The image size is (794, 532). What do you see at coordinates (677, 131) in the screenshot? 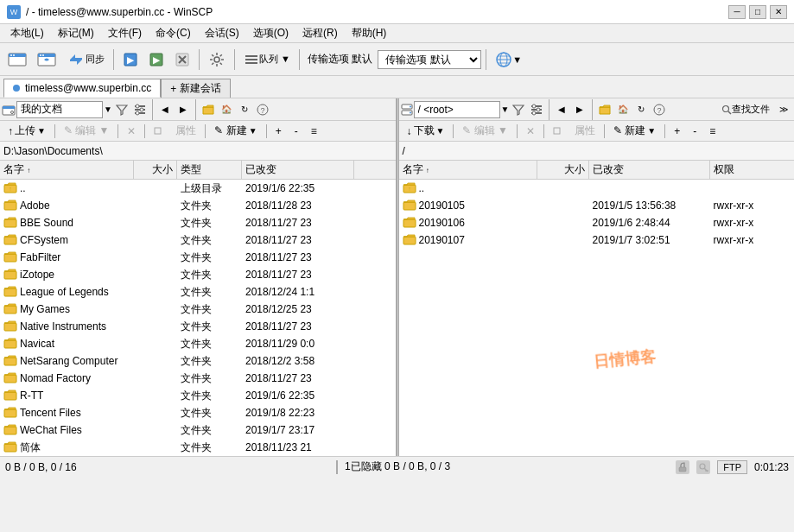
I see `right-more-btn-1: +` at bounding box center [677, 131].